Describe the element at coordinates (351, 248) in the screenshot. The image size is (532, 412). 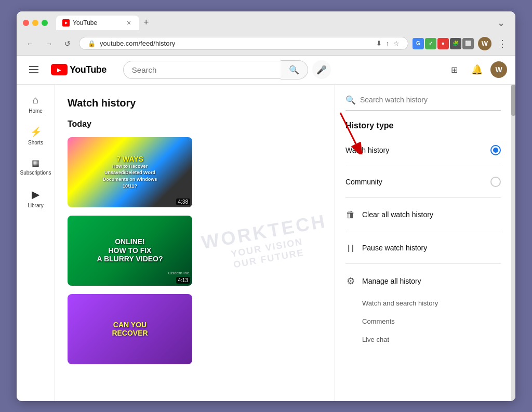
I see `pause-icon: | |` at that location.